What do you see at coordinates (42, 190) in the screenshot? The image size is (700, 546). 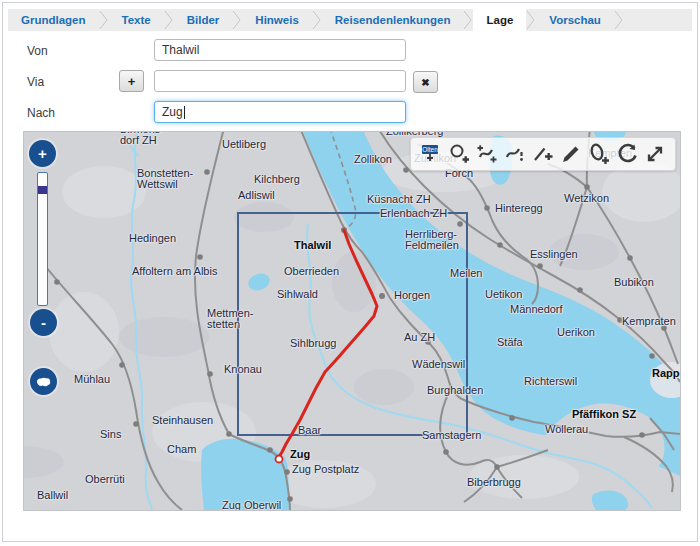 I see `zoom-slider-handle` at bounding box center [42, 190].